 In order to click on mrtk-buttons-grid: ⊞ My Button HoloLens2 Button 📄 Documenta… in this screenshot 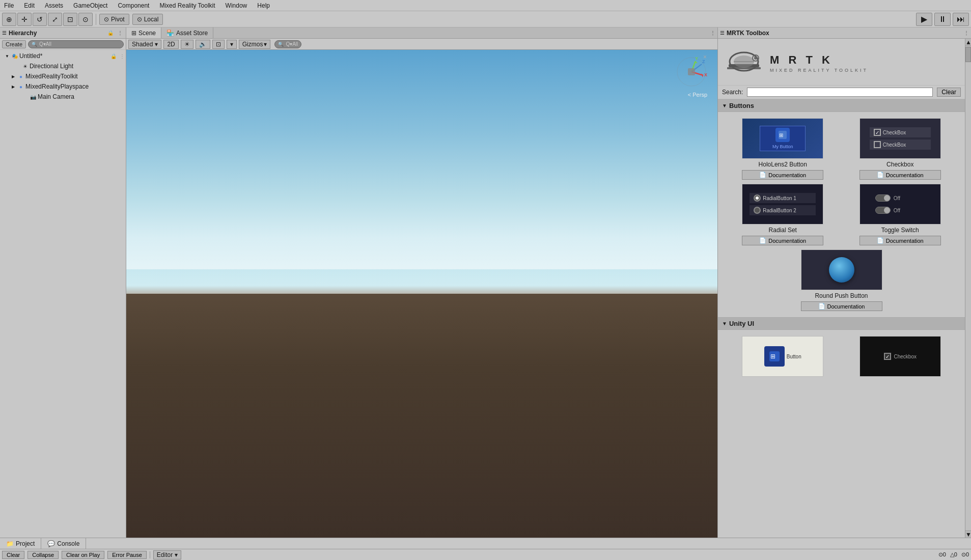, I will do `click(841, 215)`.